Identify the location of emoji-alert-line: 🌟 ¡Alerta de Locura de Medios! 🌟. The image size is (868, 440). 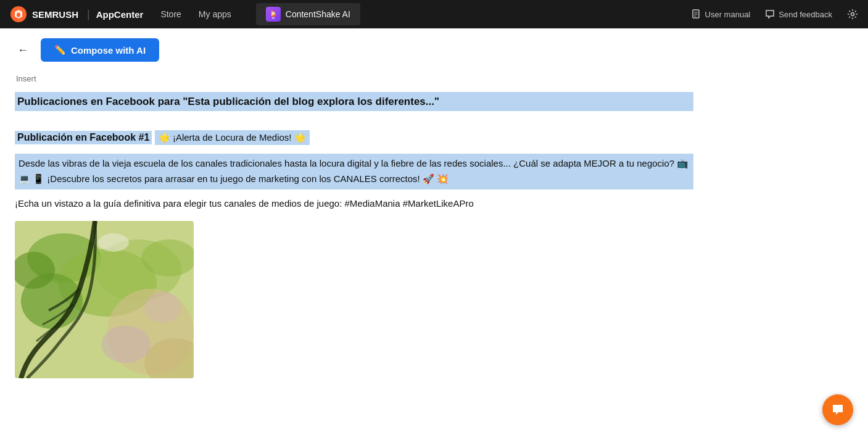
(232, 138).